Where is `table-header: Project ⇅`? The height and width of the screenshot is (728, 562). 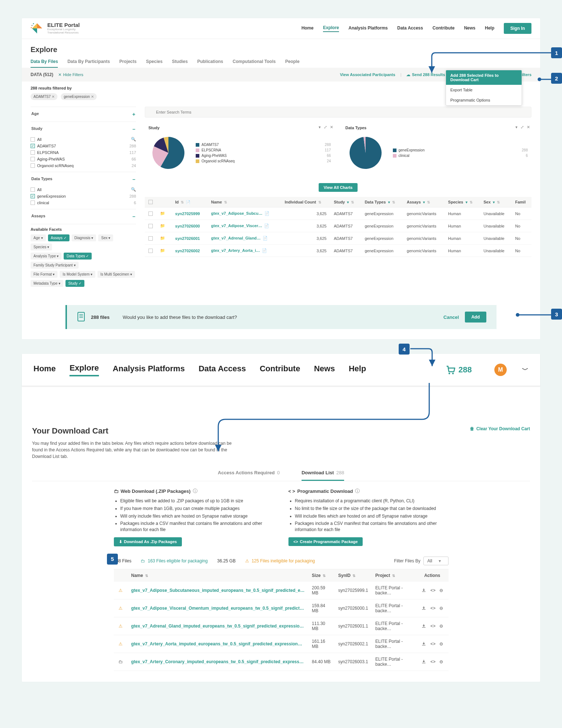
table-header: Project ⇅ is located at coordinates (394, 575).